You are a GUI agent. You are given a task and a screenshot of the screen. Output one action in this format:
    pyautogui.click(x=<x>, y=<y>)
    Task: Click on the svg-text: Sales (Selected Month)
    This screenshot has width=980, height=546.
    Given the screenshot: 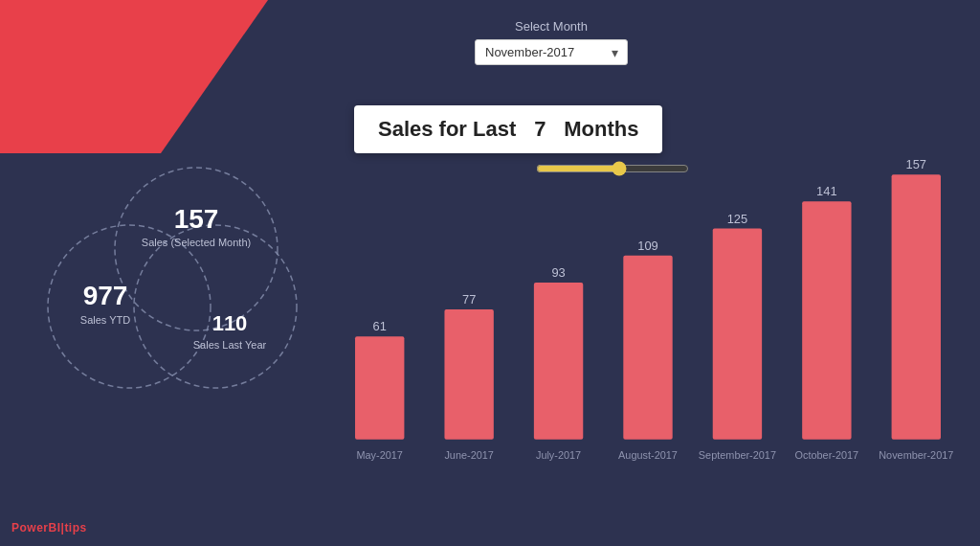 What is the action you would take?
    pyautogui.click(x=196, y=242)
    